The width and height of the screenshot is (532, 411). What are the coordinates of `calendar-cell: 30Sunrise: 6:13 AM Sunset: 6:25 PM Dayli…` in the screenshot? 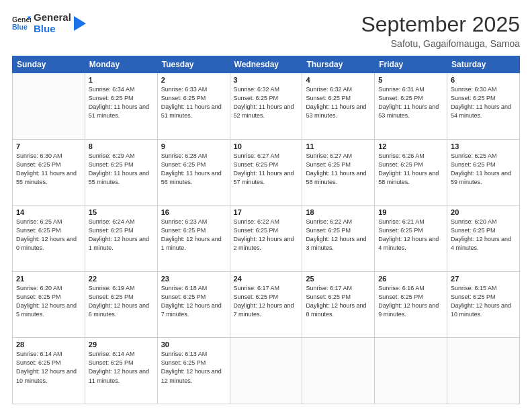 It's located at (193, 371).